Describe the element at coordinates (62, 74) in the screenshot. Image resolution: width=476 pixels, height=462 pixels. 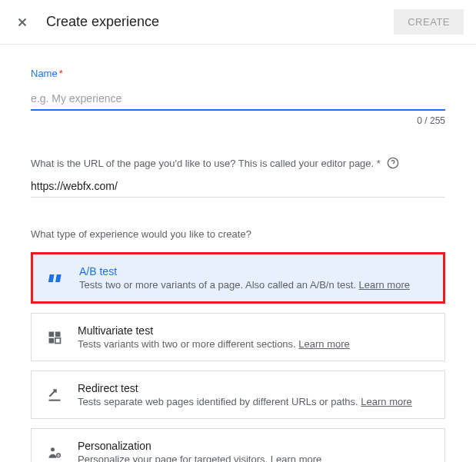
I see `required-asterisk: *` at that location.